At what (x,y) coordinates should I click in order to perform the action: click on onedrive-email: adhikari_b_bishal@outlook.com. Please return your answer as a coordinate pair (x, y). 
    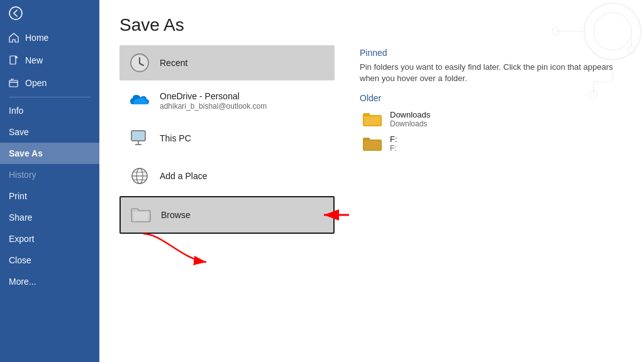
    Looking at the image, I should click on (213, 106).